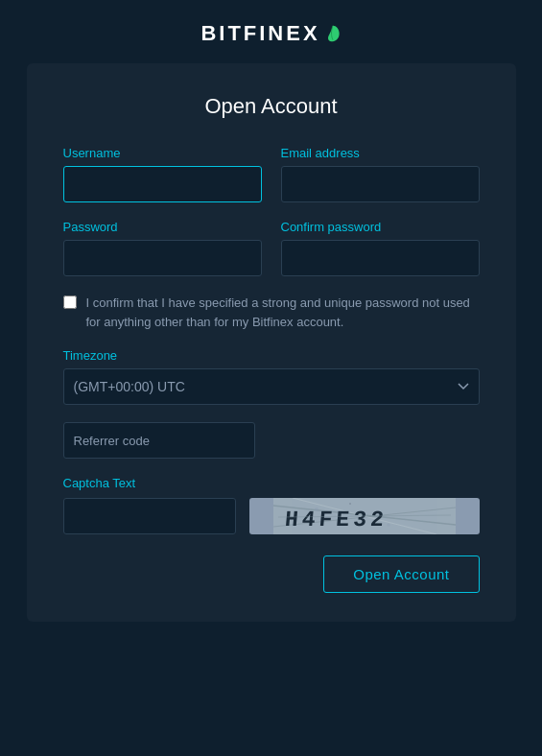 This screenshot has height=756, width=542. Describe the element at coordinates (380, 175) in the screenshot. I see `email-group: Email address` at that location.